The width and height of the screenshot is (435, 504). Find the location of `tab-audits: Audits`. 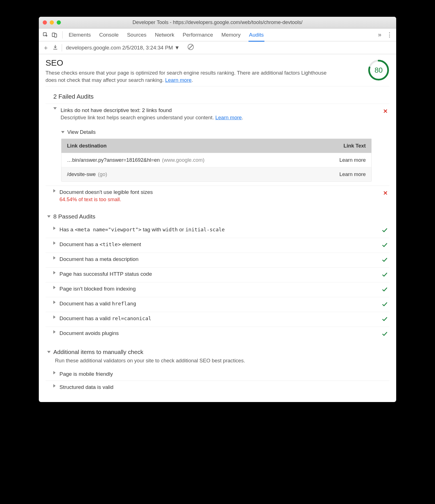

tab-audits: Audits is located at coordinates (256, 35).